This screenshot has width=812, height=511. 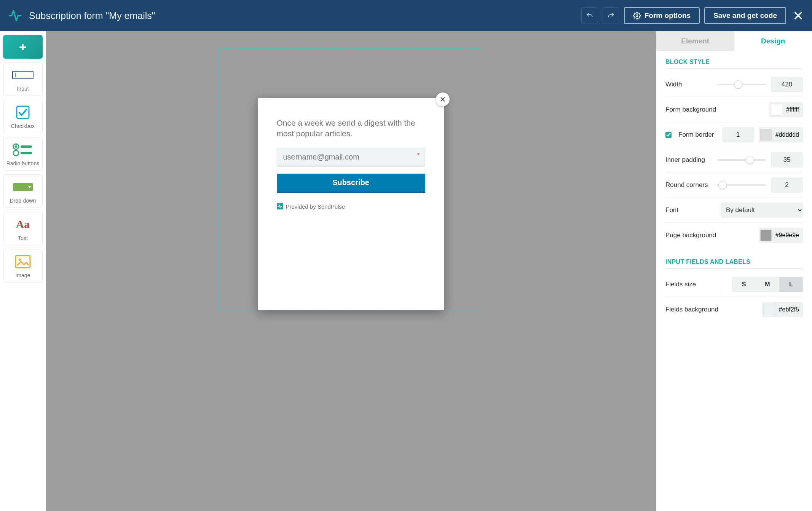 I want to click on prop-width-label: Width, so click(x=689, y=85).